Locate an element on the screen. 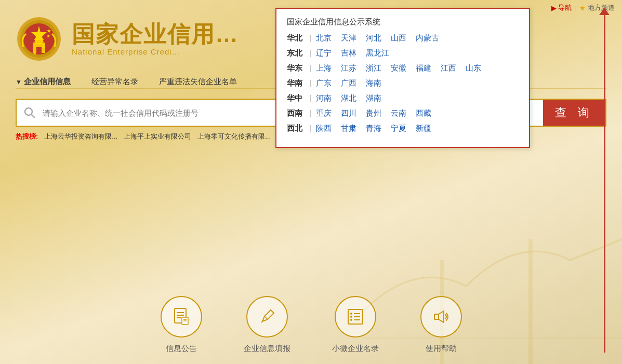 This screenshot has width=622, height=364. region-link-item: 重庆 is located at coordinates (324, 113).